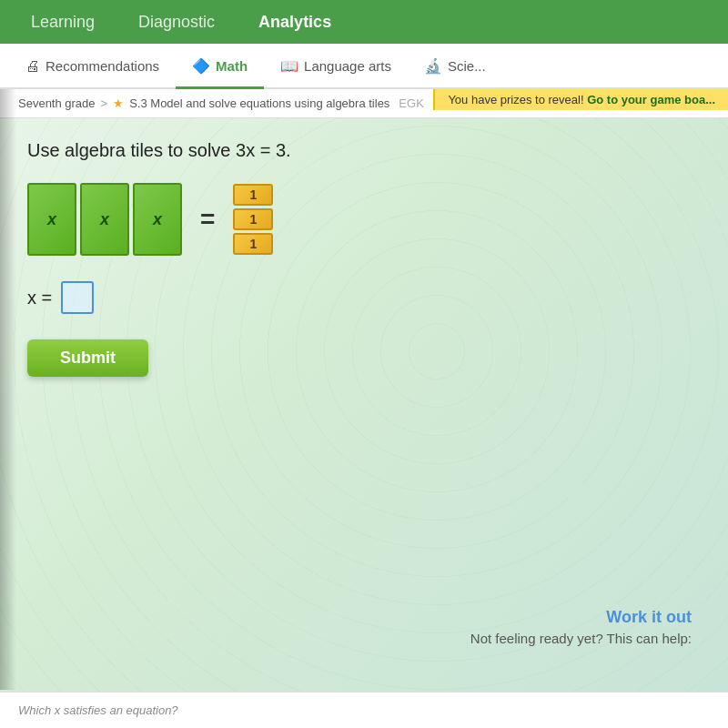 This screenshot has height=728, width=728. Describe the element at coordinates (63, 22) in the screenshot. I see `nav-item-learning: Learning` at that location.